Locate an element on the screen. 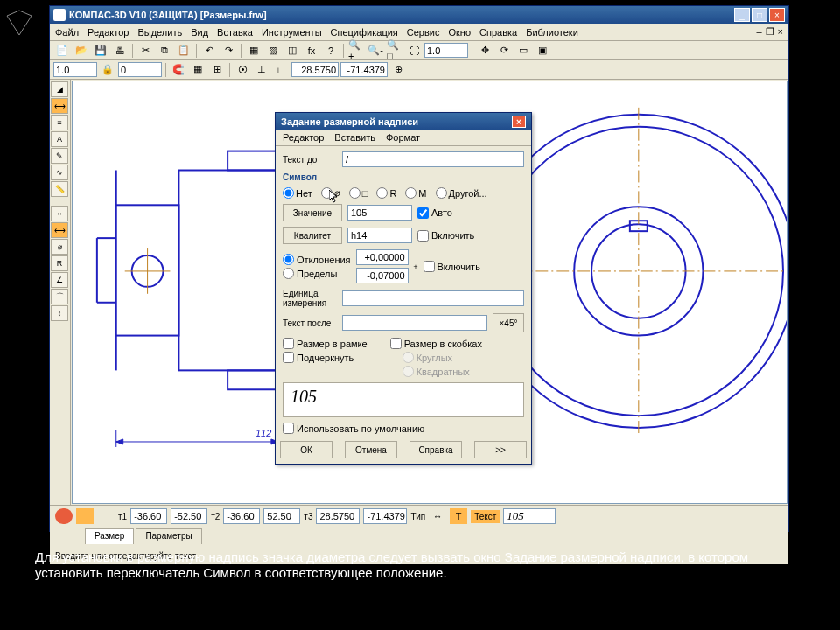  menu-help: Справка is located at coordinates (499, 32).